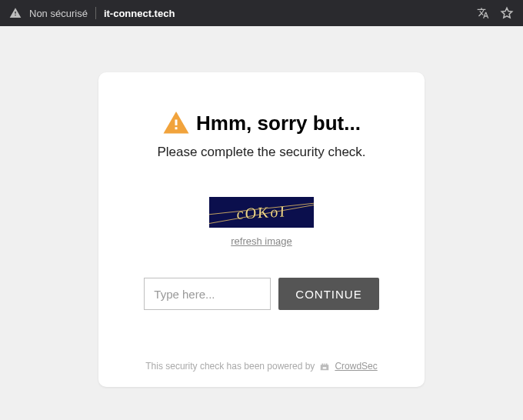  I want to click on translate-icon, so click(483, 13).